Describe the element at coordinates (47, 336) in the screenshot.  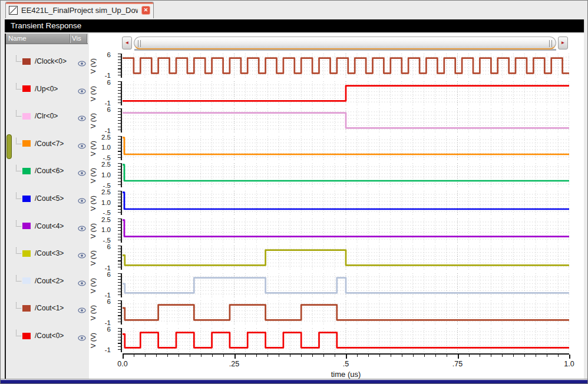
I see `signal-row: /Cout<0>` at that location.